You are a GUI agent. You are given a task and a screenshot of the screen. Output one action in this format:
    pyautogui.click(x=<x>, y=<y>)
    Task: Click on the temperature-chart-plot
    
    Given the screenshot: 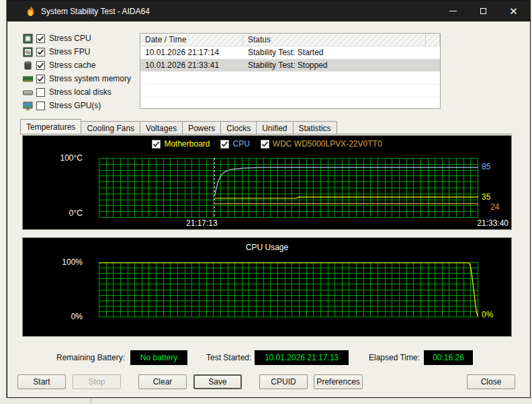 What is the action you would take?
    pyautogui.click(x=289, y=188)
    